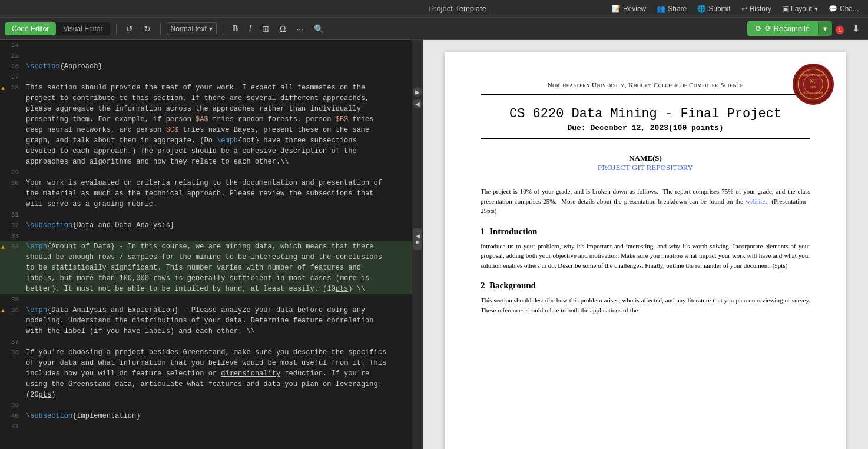 Image resolution: width=868 pixels, height=449 pixels. What do you see at coordinates (130, 29) in the screenshot?
I see `undo-button: ↺` at bounding box center [130, 29].